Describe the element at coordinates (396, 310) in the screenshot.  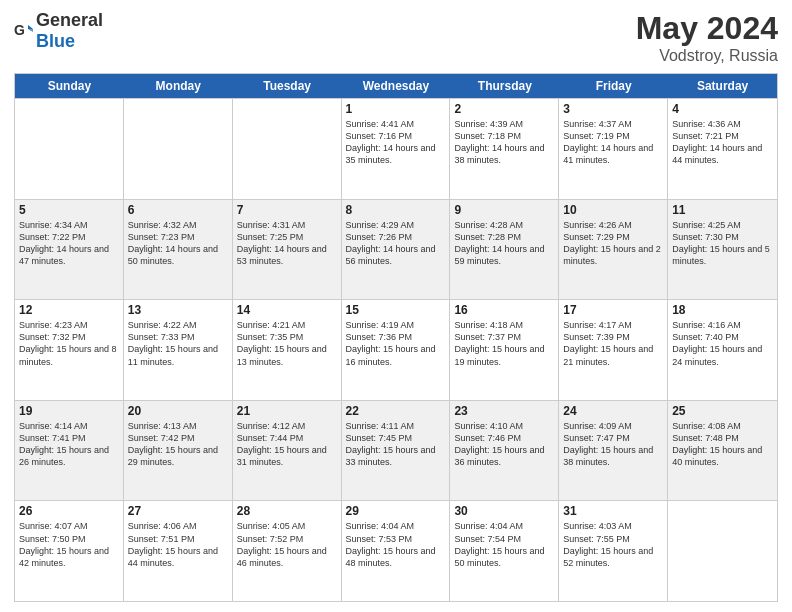
I see `day-number-15: 15` at that location.